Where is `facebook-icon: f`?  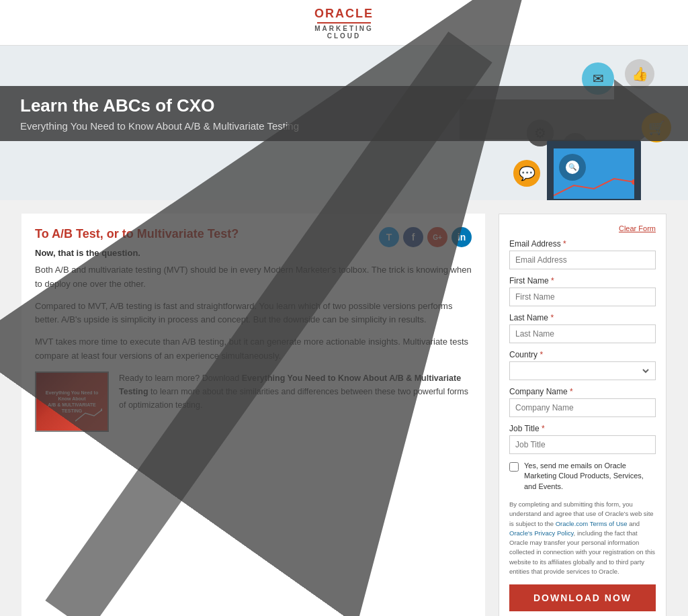 facebook-icon: f is located at coordinates (413, 237).